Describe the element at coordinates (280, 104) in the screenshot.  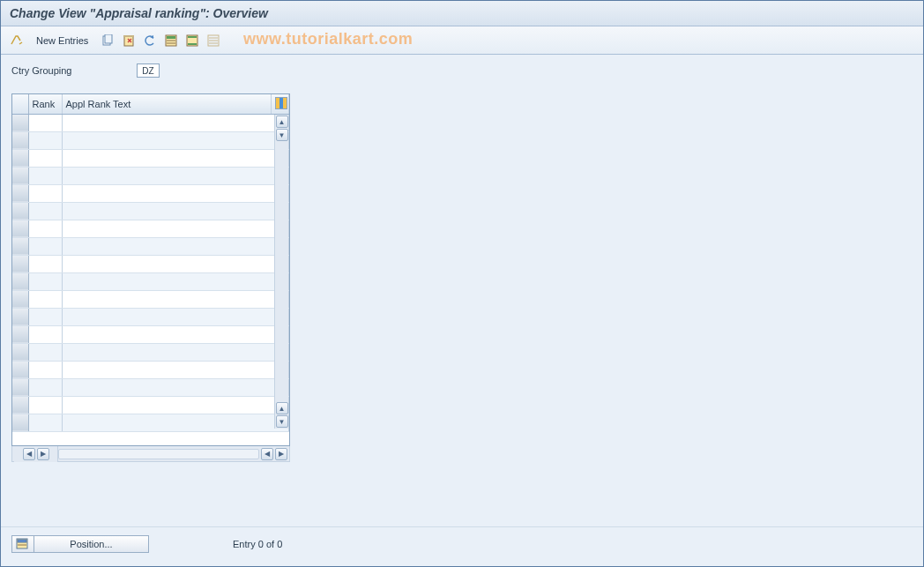
I see `col-config-header` at that location.